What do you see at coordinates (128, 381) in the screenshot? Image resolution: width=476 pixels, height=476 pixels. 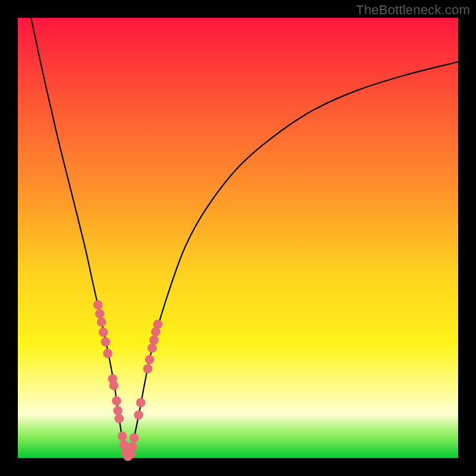 I see `marker-group` at bounding box center [128, 381].